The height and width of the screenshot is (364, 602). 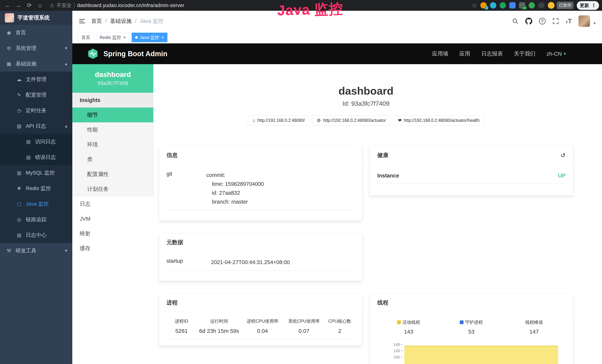 What do you see at coordinates (172, 155) in the screenshot?
I see `card-title: 信息` at bounding box center [172, 155].